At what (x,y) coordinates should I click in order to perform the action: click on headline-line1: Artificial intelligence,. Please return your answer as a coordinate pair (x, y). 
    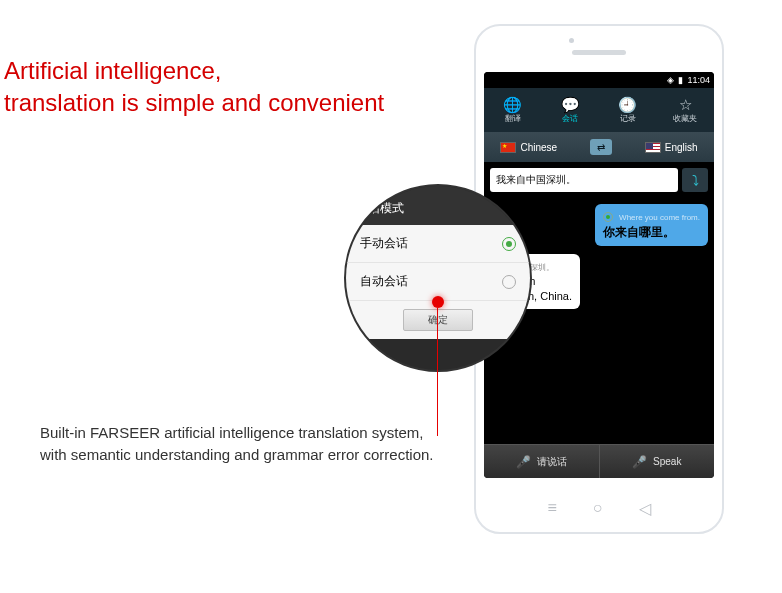
    Looking at the image, I should click on (194, 71).